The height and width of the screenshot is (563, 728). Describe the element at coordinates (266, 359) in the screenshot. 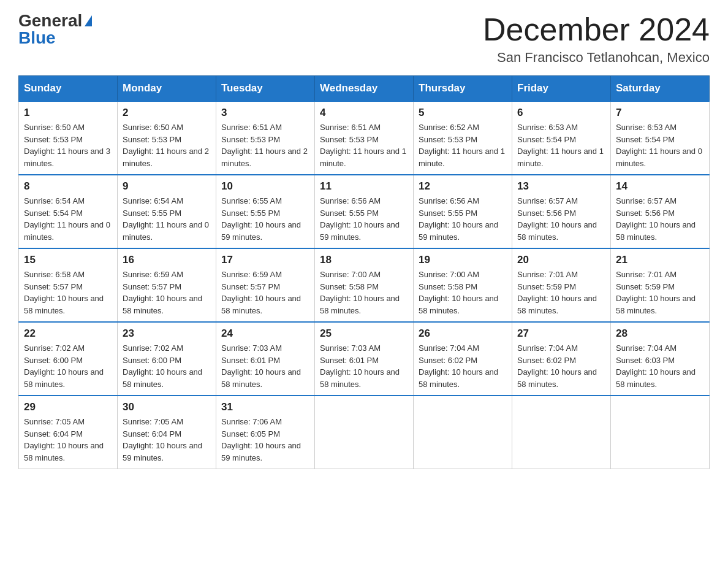

I see `calendar-day-24: 24Sunrise: 7:03 AMSunset: 6:01 PMDayligh…` at that location.